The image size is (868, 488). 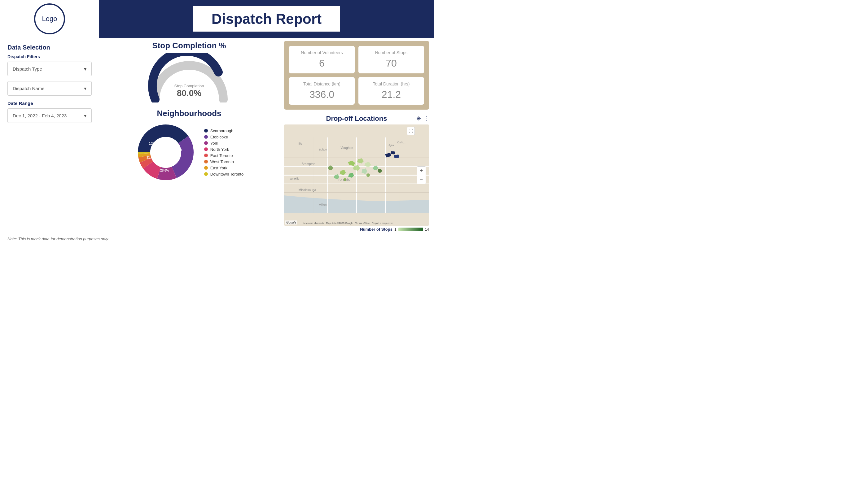 What do you see at coordinates (189, 86) in the screenshot?
I see `gauge-label: Stop Completion` at bounding box center [189, 86].